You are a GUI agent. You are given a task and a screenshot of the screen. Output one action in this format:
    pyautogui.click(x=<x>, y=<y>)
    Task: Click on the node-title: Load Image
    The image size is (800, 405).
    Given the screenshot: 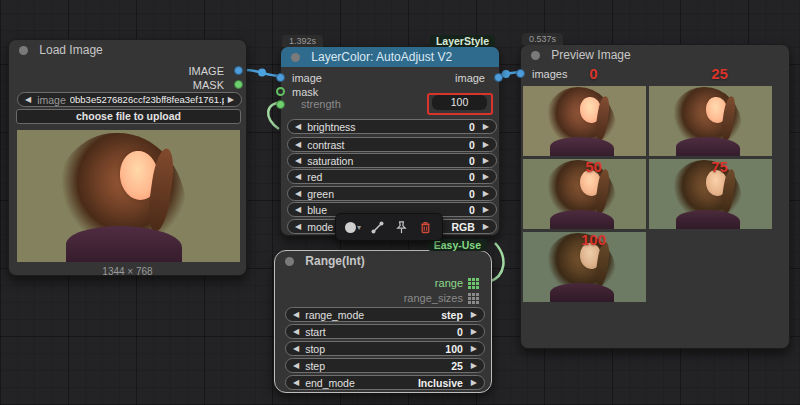 What is the action you would take?
    pyautogui.click(x=70, y=50)
    